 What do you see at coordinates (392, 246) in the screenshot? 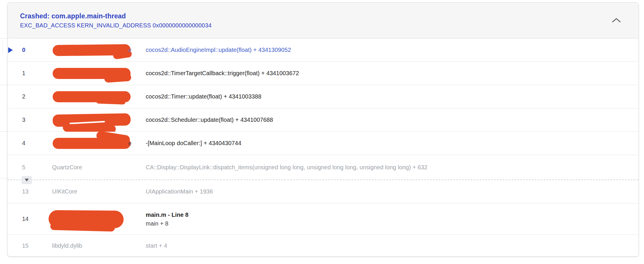
I see `frame-symbol: start + 4` at bounding box center [392, 246].